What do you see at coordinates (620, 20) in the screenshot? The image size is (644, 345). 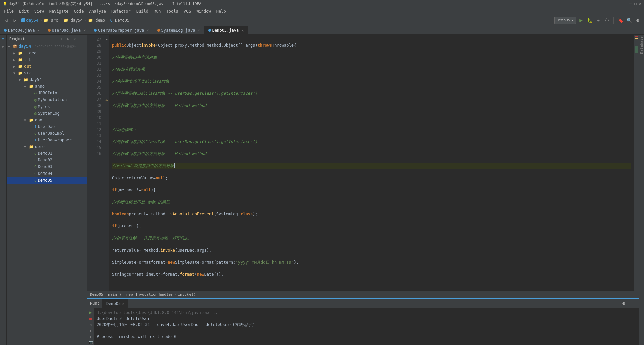 I see `bookmark-button: 🔖` at bounding box center [620, 20].